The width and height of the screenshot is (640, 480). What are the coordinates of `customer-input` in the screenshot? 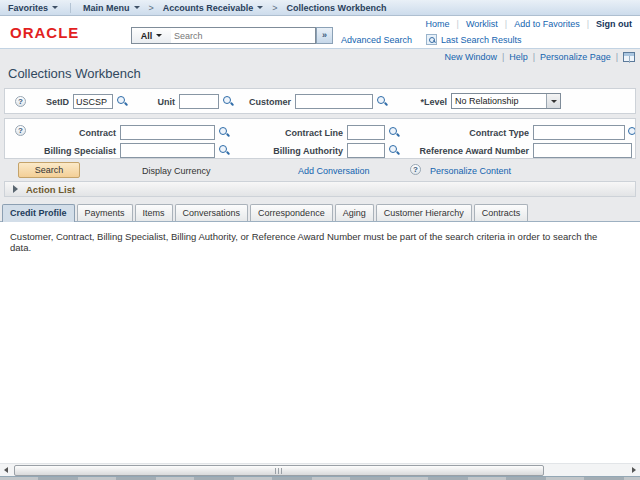 It's located at (334, 102).